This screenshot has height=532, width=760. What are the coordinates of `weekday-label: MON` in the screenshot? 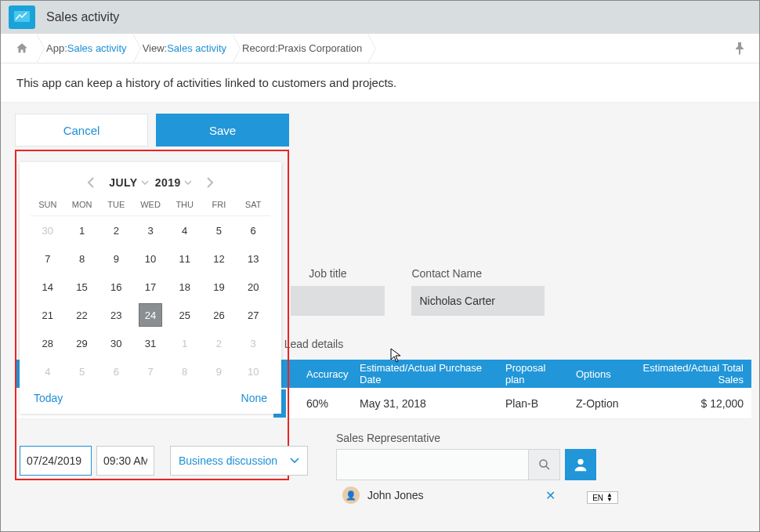 It's located at (82, 204).